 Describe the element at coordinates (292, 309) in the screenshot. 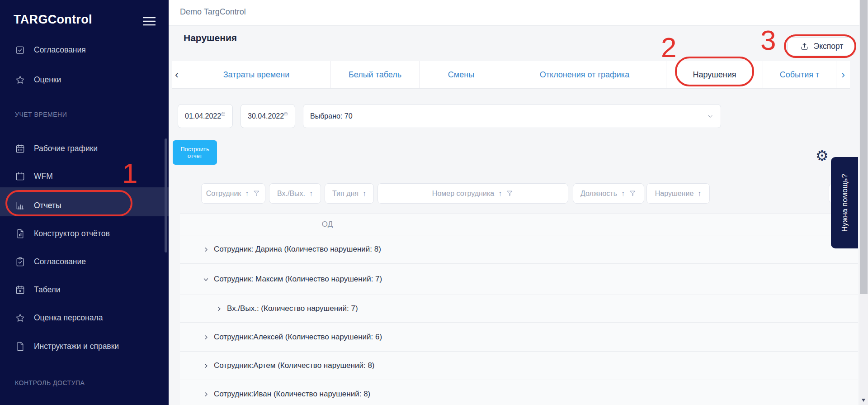

I see `row-label: Вх./Вых.: (Количество нарушений: 7)` at that location.